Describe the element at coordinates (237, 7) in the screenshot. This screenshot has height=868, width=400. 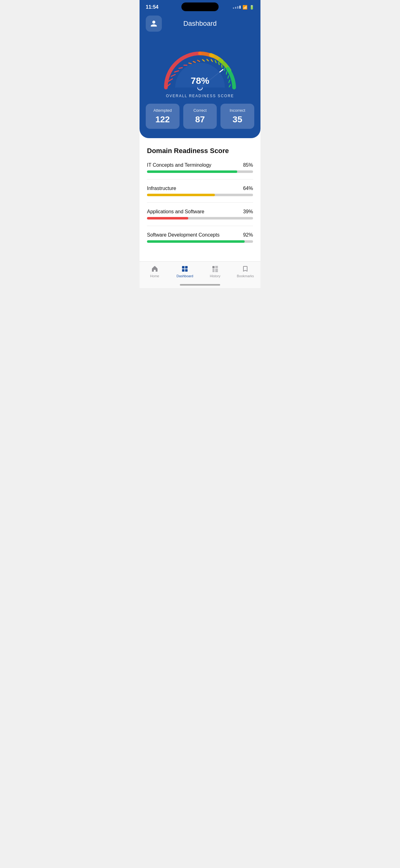
I see `signal-icon` at that location.